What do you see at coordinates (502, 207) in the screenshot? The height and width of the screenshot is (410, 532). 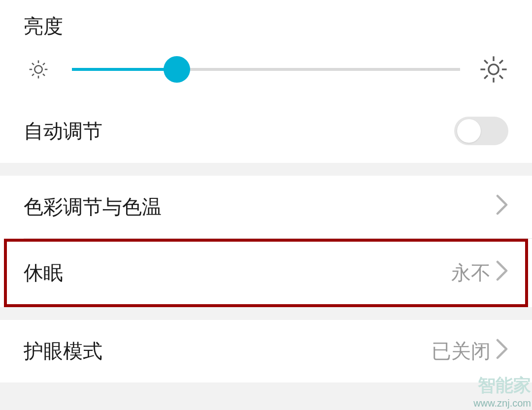 I see `color-temp-chevron-wrap` at bounding box center [502, 207].